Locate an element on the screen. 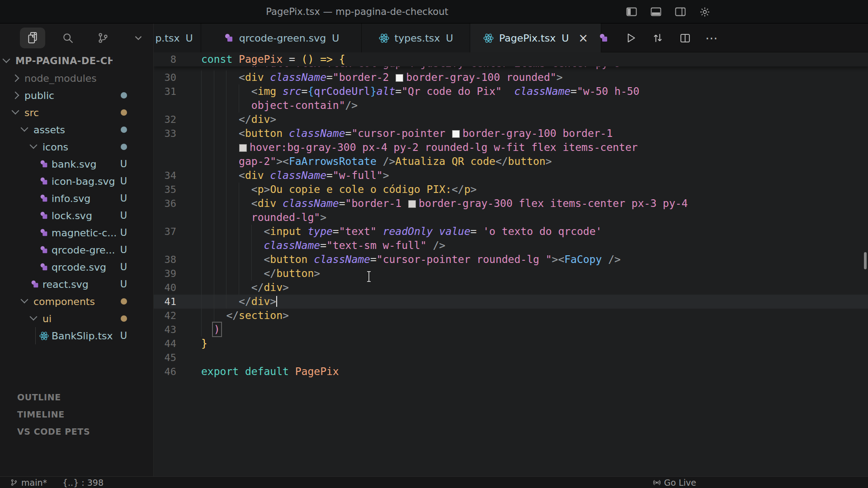 The width and height of the screenshot is (868, 488). layout-panel-icon is located at coordinates (656, 12).